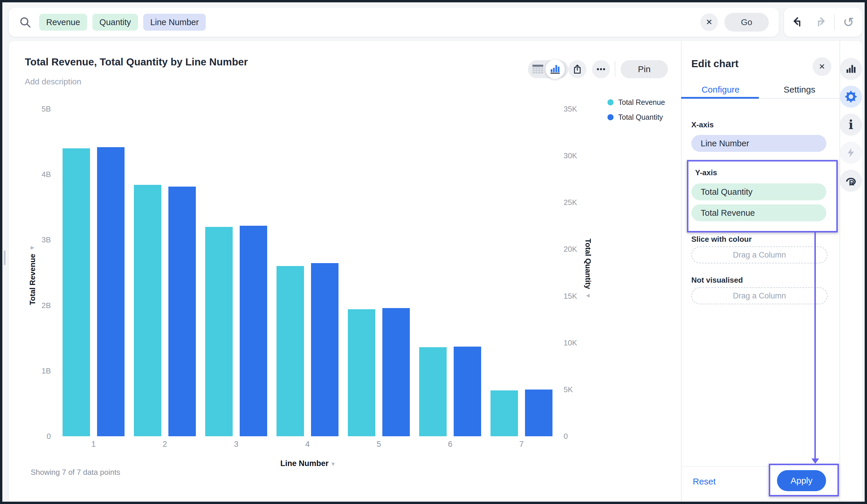  What do you see at coordinates (5, 258) in the screenshot?
I see `panel-resize-handle` at bounding box center [5, 258].